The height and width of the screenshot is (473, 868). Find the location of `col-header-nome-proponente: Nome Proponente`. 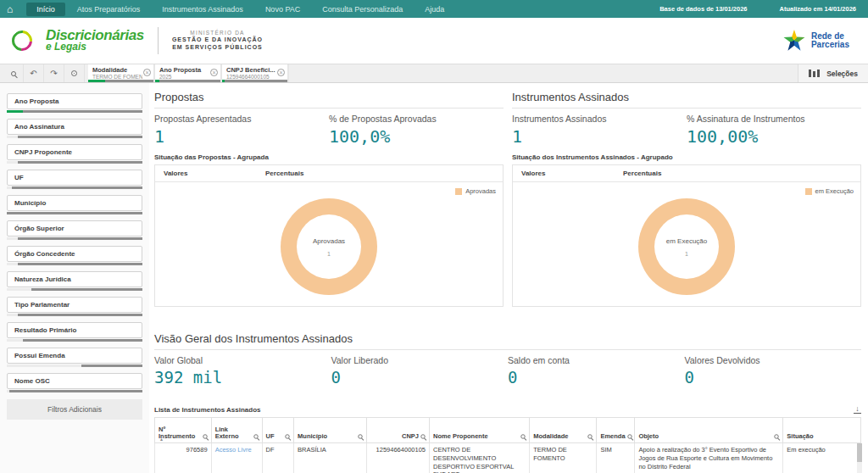

col-header-nome-proponente: Nome Proponente is located at coordinates (480, 431).